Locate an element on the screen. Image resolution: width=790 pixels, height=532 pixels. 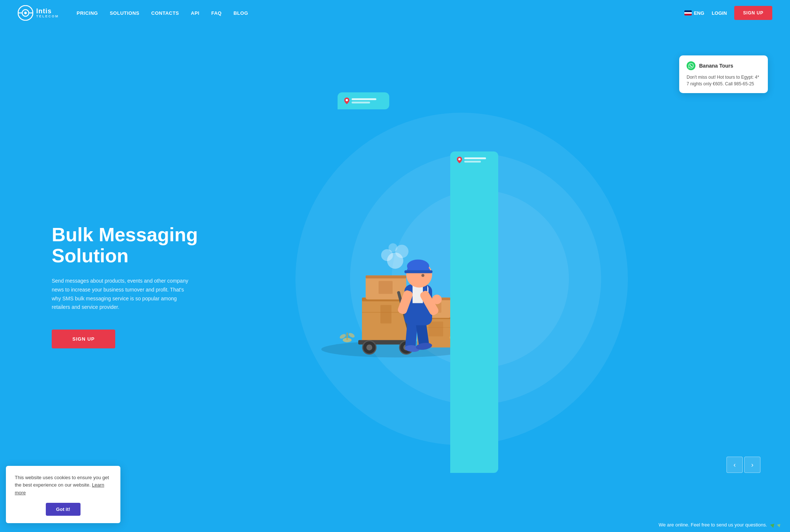
flag-icon is located at coordinates (688, 13).